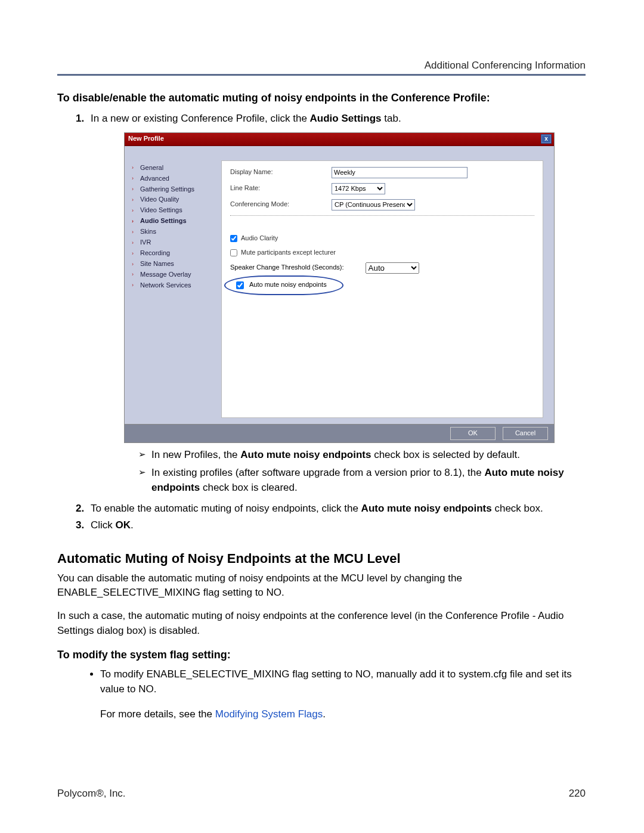 This screenshot has width=644, height=833. Describe the element at coordinates (163, 221) in the screenshot. I see `nav-label: Audio Settings` at that location.